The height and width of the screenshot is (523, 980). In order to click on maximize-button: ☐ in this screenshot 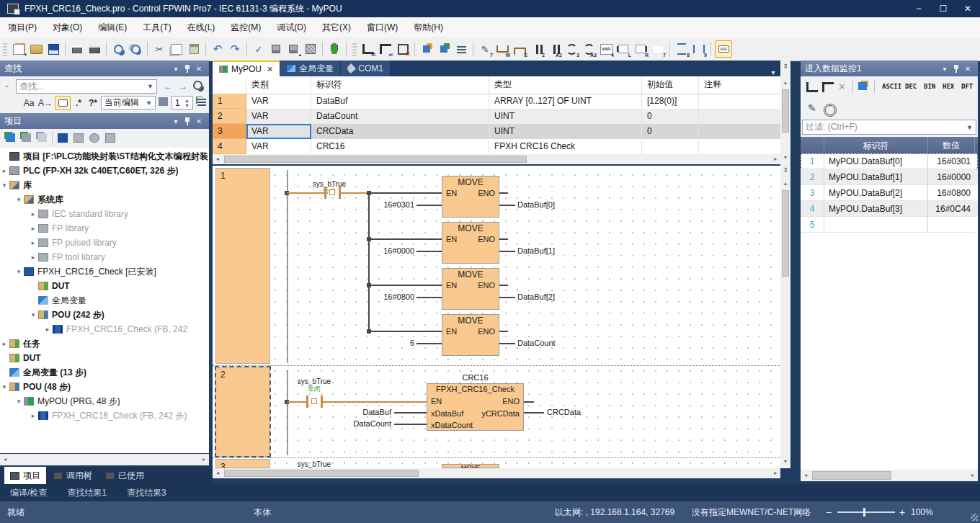, I will do `click(943, 9)`.